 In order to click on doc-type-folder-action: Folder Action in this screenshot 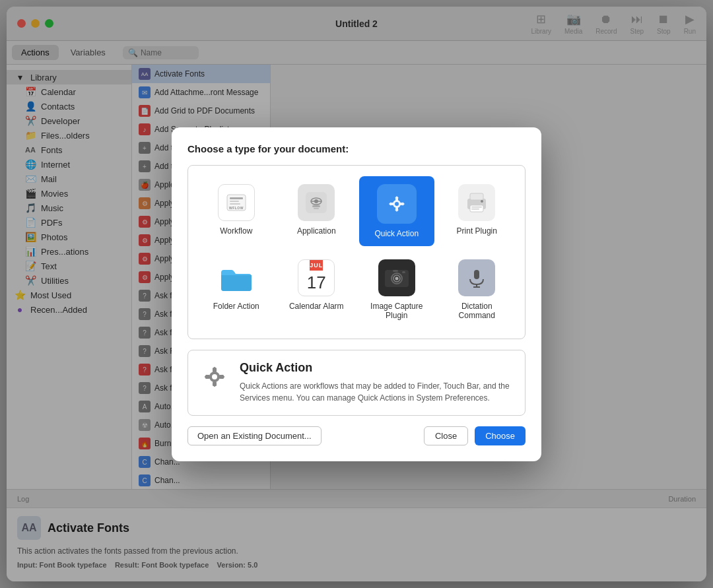, I will do `click(236, 290)`.